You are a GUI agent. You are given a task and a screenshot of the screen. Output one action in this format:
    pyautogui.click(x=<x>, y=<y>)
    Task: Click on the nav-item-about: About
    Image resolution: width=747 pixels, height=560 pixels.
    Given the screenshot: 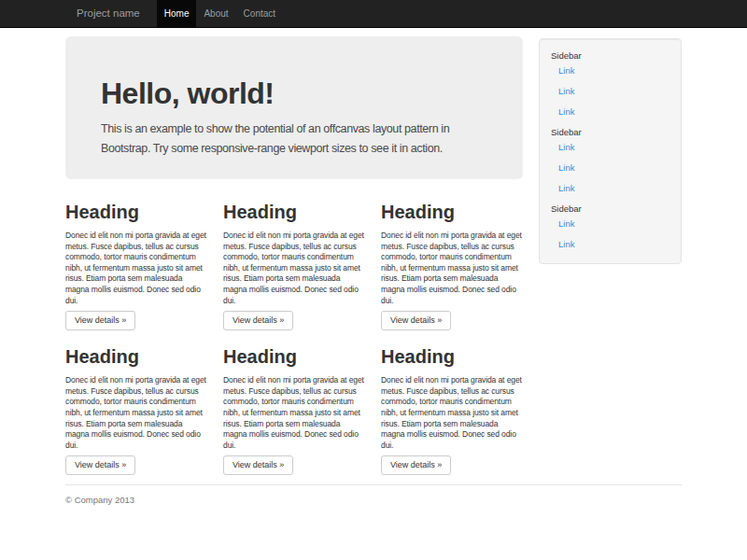 What is the action you would take?
    pyautogui.click(x=216, y=13)
    